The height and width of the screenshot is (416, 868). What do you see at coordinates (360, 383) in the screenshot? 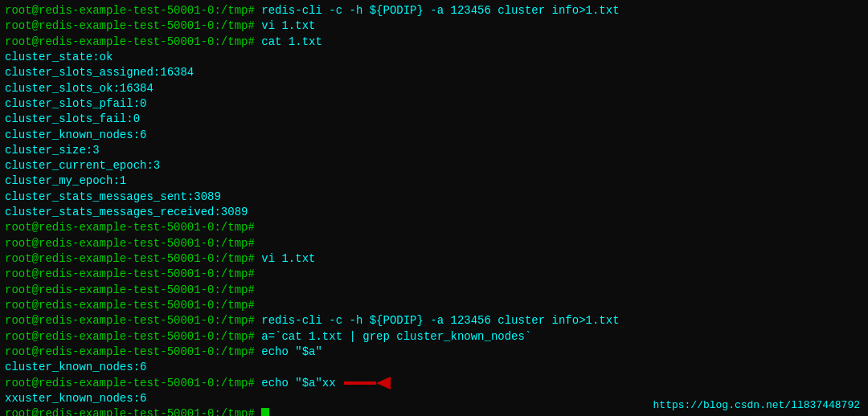
I see `arrow-shaft` at bounding box center [360, 383].